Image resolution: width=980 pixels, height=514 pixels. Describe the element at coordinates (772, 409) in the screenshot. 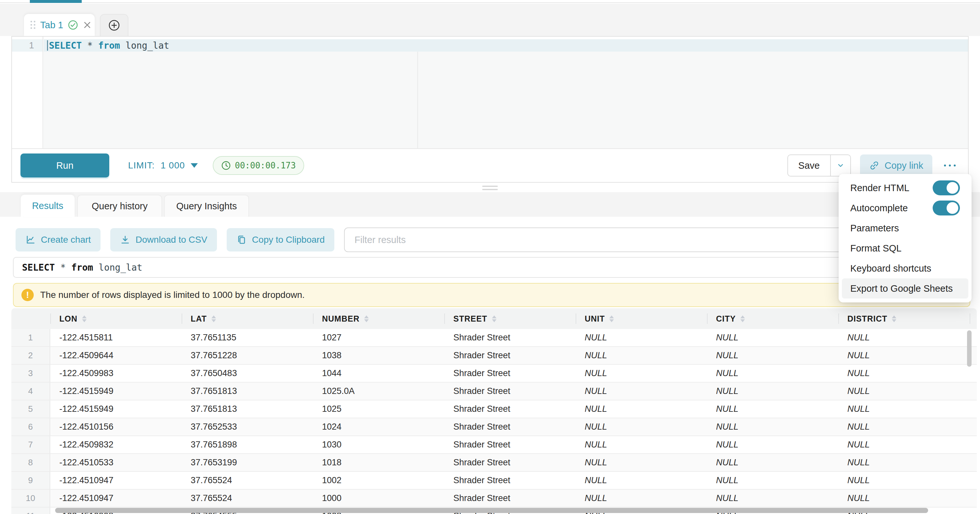

I see `table-cell-city: NULL` at that location.